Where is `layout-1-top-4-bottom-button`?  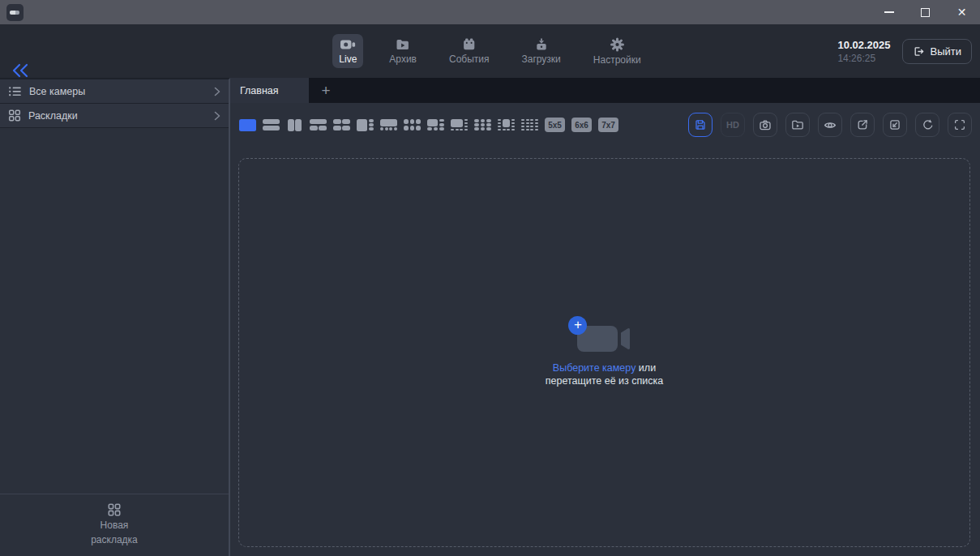
layout-1-top-4-bottom-button is located at coordinates (389, 125).